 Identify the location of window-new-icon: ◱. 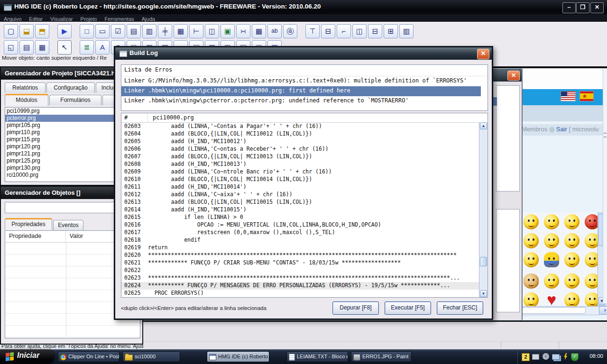
(11, 47).